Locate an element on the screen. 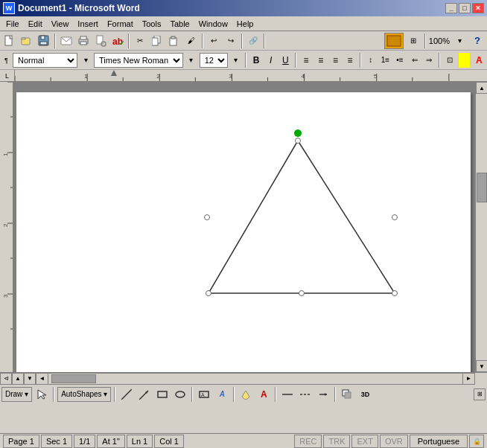 The width and height of the screenshot is (487, 448). copy-button is located at coordinates (157, 41).